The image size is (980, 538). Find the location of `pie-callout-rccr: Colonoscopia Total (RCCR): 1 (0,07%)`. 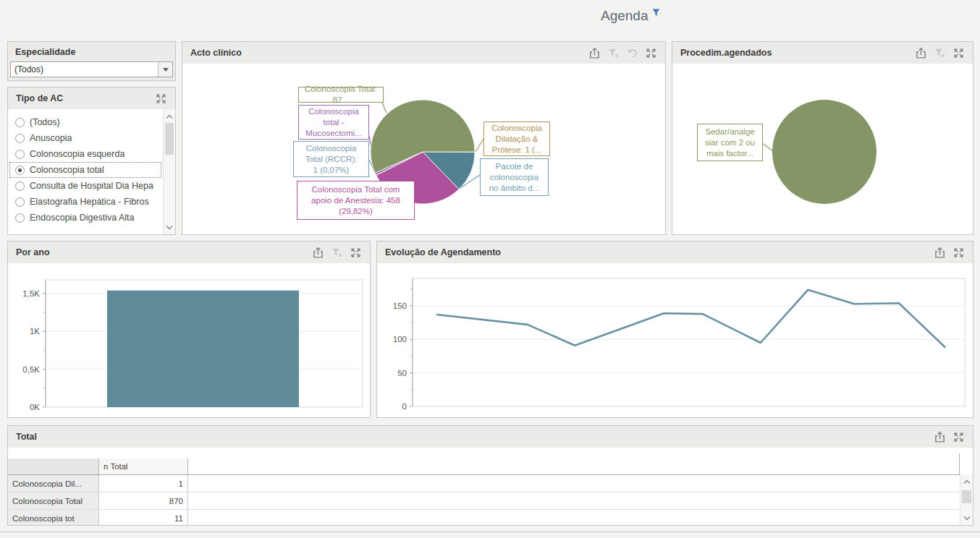

pie-callout-rccr: Colonoscopia Total (RCCR): 1 (0,07%) is located at coordinates (331, 159).